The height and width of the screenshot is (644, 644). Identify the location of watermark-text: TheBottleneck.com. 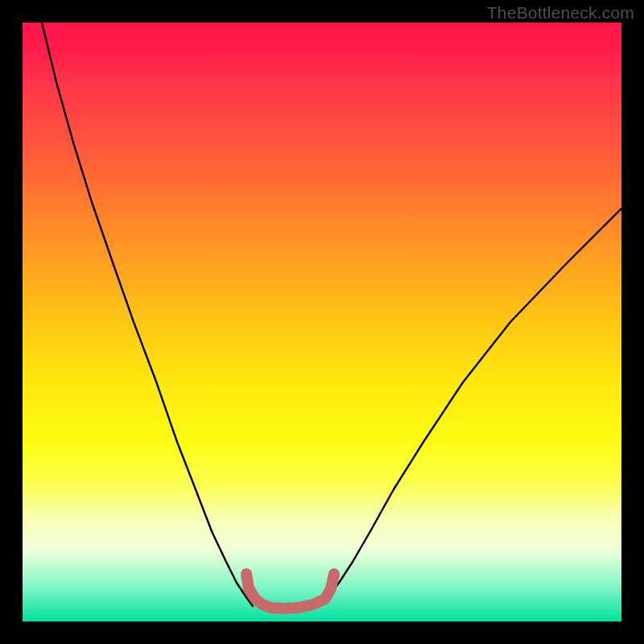
(560, 13).